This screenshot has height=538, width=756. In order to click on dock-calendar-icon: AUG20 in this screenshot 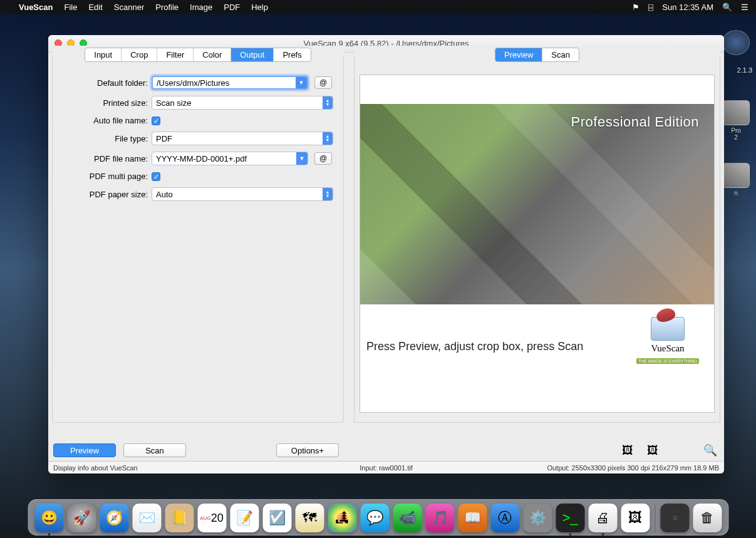, I will do `click(212, 518)`.